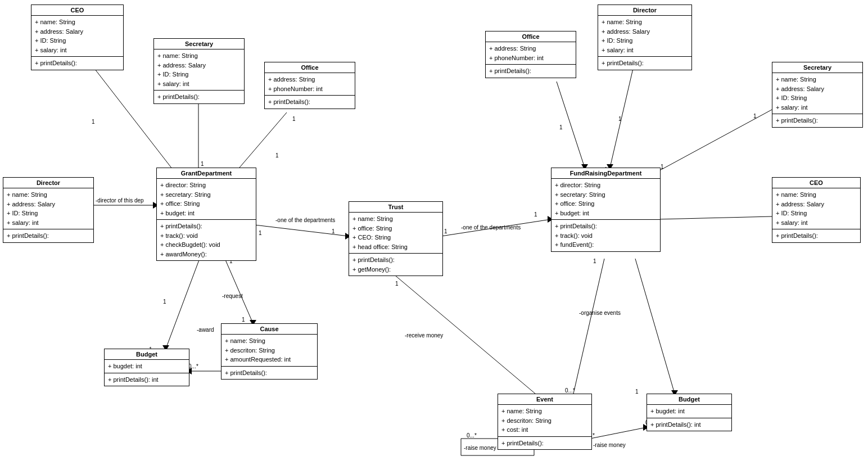  What do you see at coordinates (199, 44) in the screenshot?
I see `secretary-left-title: Secretary` at bounding box center [199, 44].